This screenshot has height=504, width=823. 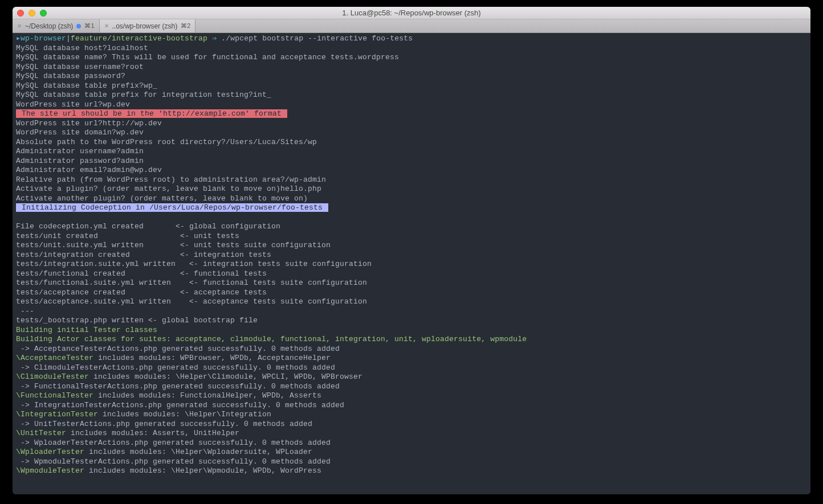 What do you see at coordinates (412, 359) in the screenshot?
I see `tester-modules-line: \AcceptanceTester includes modules: WPBr…` at bounding box center [412, 359].